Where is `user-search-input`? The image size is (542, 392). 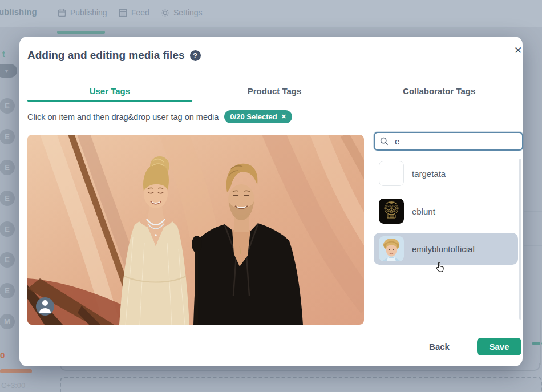
user-search-input is located at coordinates (452, 142).